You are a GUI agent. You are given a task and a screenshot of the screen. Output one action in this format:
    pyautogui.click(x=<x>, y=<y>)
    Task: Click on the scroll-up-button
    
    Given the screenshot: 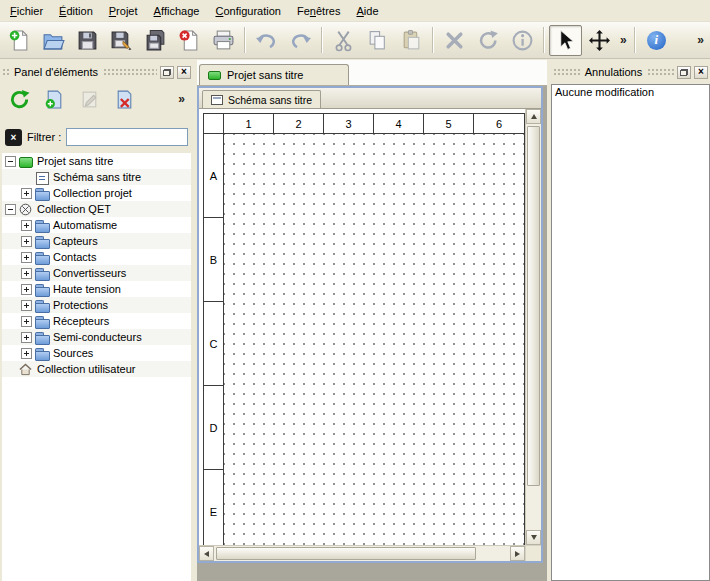 What is the action you would take?
    pyautogui.click(x=534, y=116)
    